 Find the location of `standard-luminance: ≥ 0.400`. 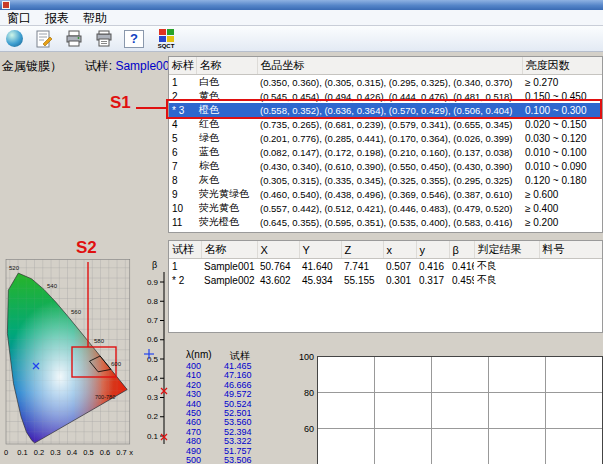

standard-luminance: ≥ 0.400 is located at coordinates (562, 208).